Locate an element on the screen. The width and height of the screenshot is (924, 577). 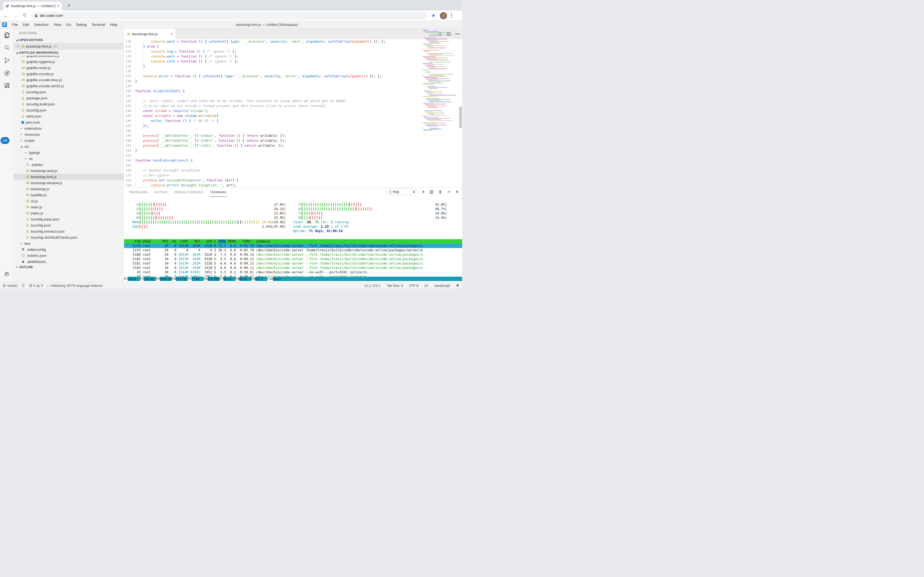
htop-fnkey-f4: F4 is located at coordinates (174, 279).